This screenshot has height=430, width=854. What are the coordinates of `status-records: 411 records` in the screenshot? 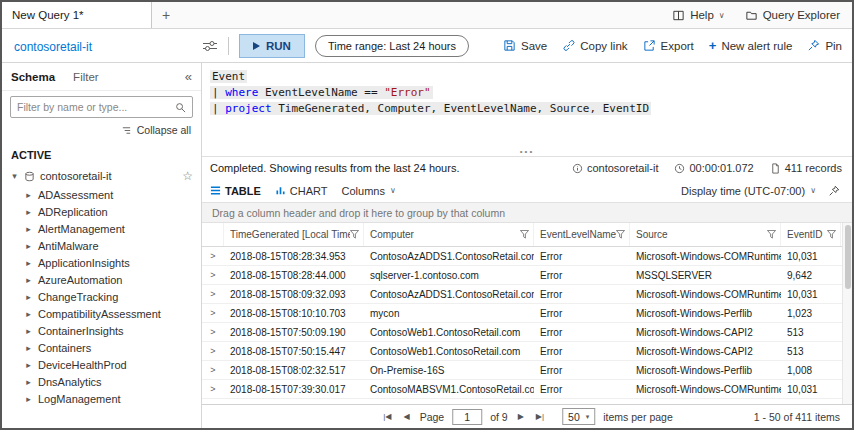 It's located at (806, 168).